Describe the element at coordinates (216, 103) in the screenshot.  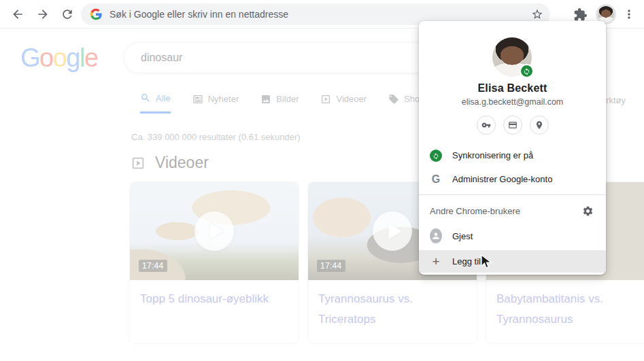
I see `tab-nyheter: Nyheter` at that location.